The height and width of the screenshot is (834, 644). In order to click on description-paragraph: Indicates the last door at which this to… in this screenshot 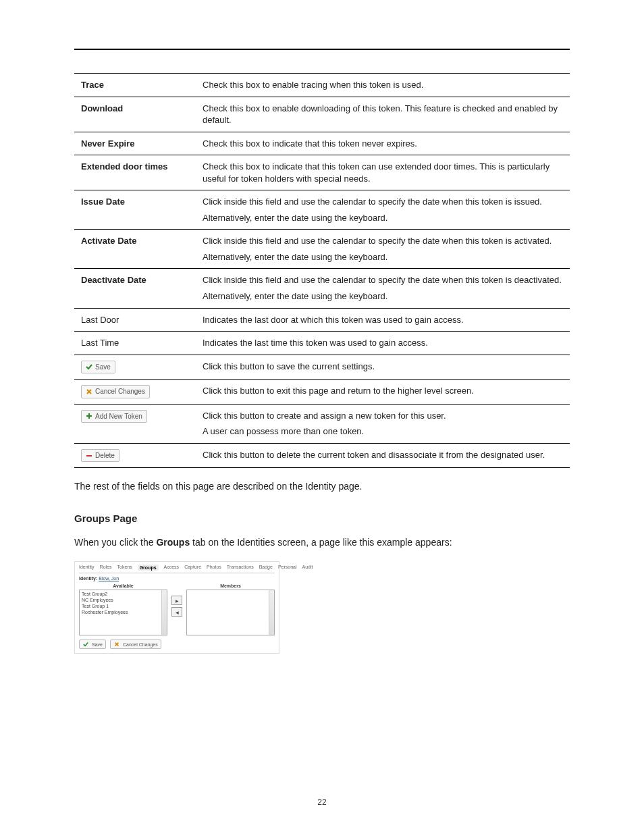, I will do `click(383, 320)`.